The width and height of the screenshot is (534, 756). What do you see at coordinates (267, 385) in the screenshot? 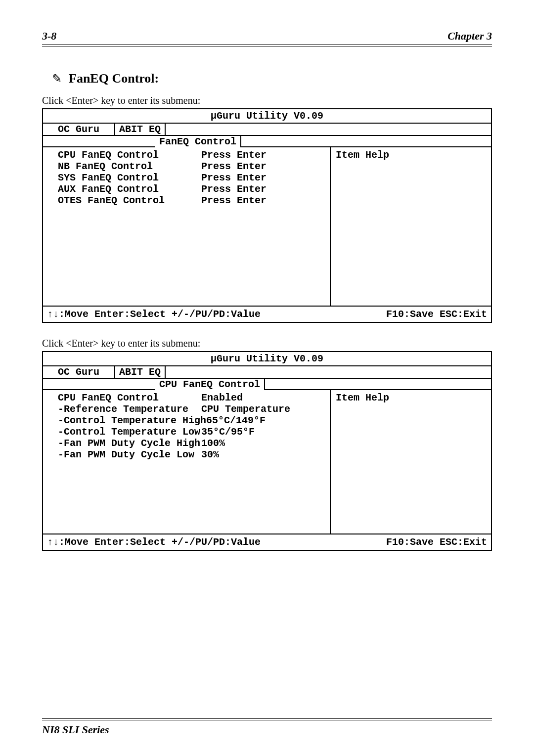
I see `subtabs-row: CPU FanEQ Control` at bounding box center [267, 385].